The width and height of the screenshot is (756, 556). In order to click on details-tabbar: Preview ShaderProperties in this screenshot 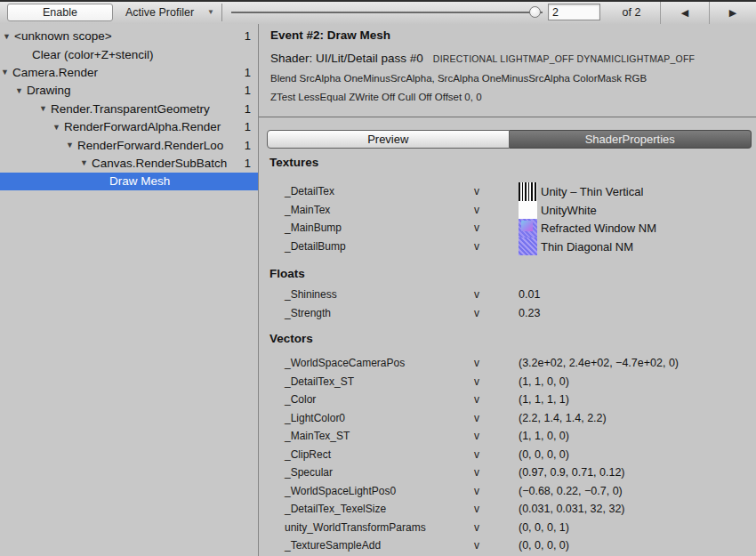, I will do `click(509, 139)`.